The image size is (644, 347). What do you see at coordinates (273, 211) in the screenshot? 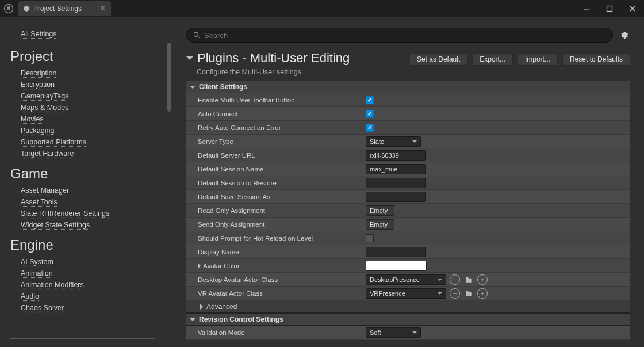
I see `label-read-only: Read Only Assignment` at bounding box center [273, 211].